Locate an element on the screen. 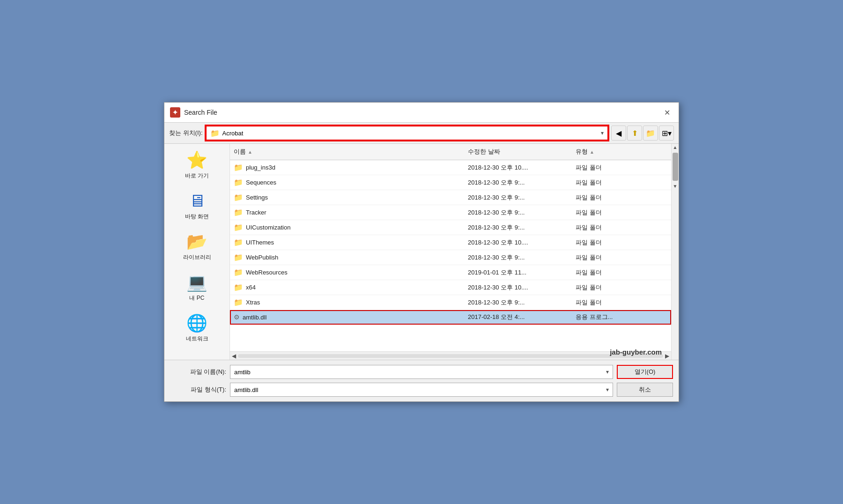  sidebar-item-network: 🌐 네트워크 is located at coordinates (197, 328).